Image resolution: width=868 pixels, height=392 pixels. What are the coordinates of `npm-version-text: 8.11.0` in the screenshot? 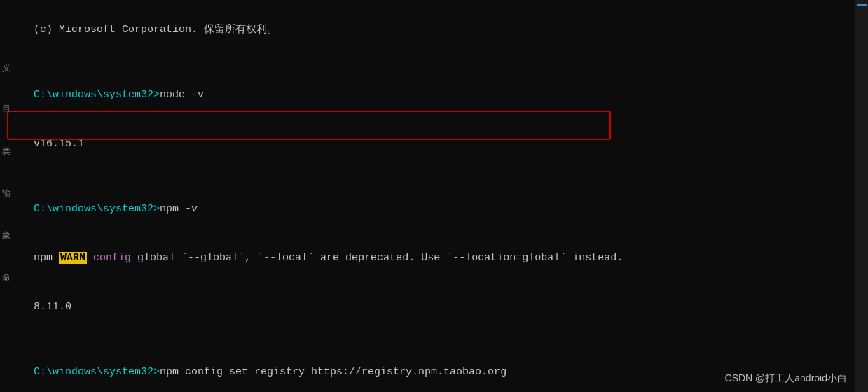 It's located at (53, 307).